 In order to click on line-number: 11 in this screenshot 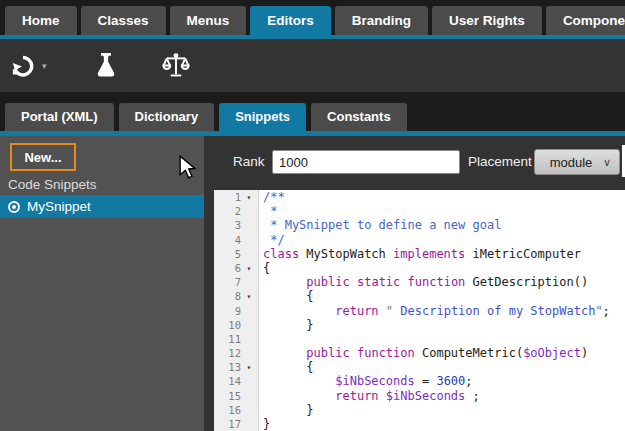, I will do `click(228, 339)`.